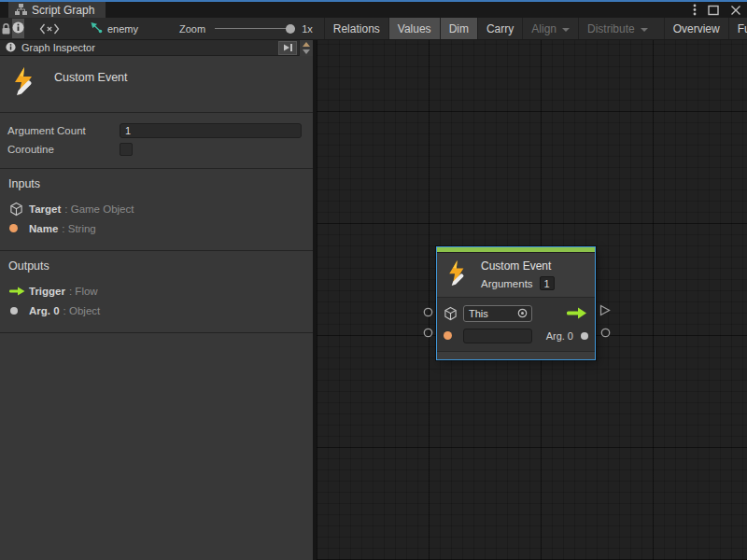 Image resolution: width=747 pixels, height=560 pixels. I want to click on target-object-field: This, so click(498, 314).